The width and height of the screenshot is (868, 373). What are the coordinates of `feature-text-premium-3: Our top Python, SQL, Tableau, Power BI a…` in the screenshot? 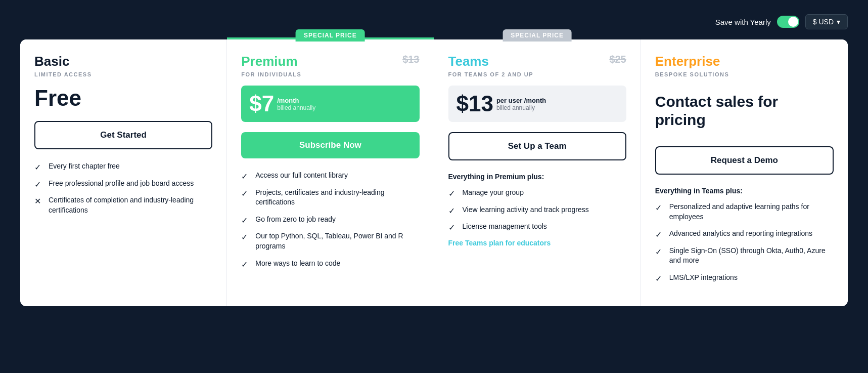 It's located at (337, 241).